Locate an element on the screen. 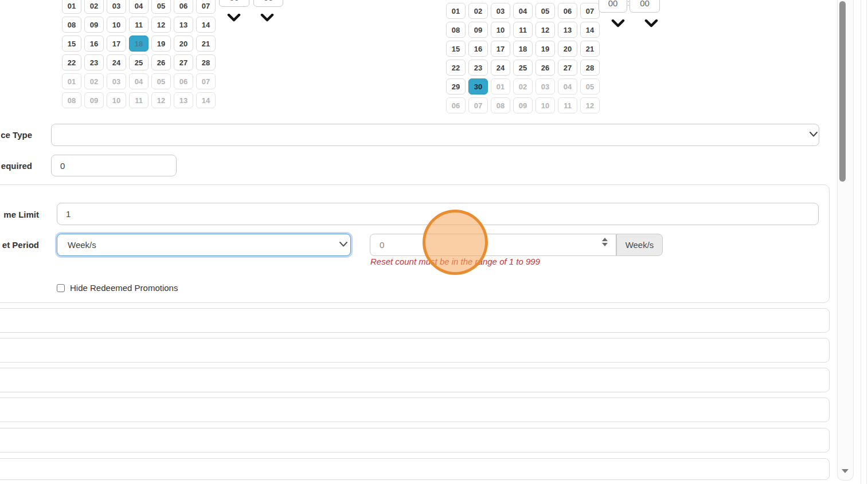 This screenshot has width=868, height=484. type-select is located at coordinates (435, 135).